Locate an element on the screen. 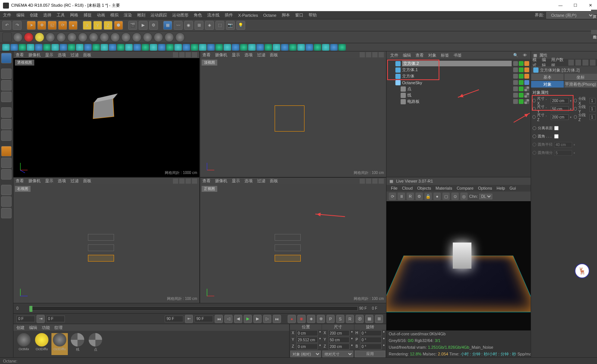 This screenshot has height=364, width=597. coord-apply-button: 应用 is located at coordinates (370, 354).